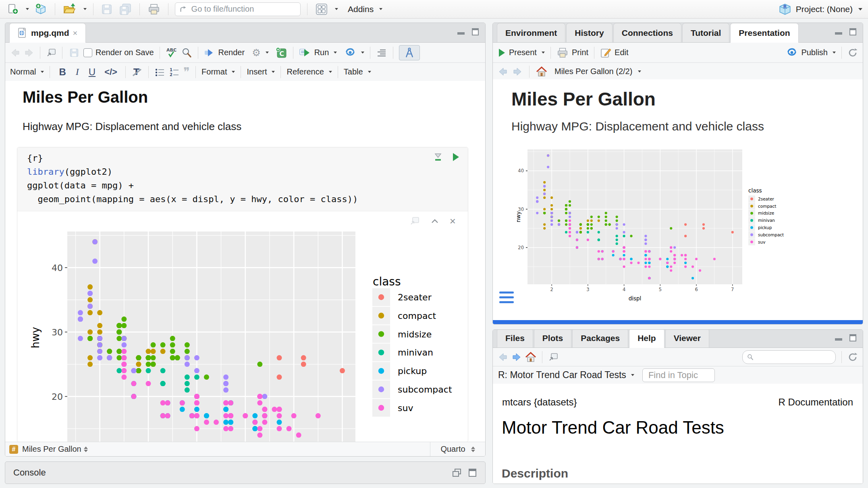  What do you see at coordinates (245, 473) in the screenshot?
I see `console-pane: Console` at bounding box center [245, 473].